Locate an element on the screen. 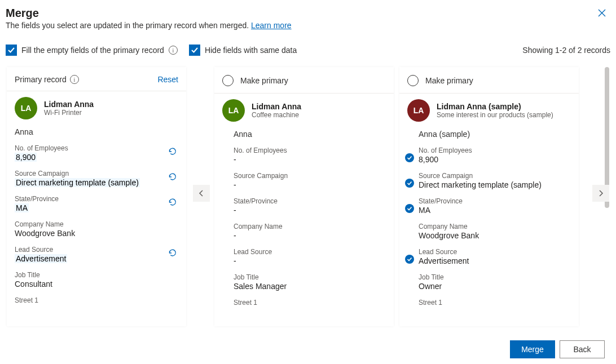  record-sub: Coffee machine is located at coordinates (276, 115).